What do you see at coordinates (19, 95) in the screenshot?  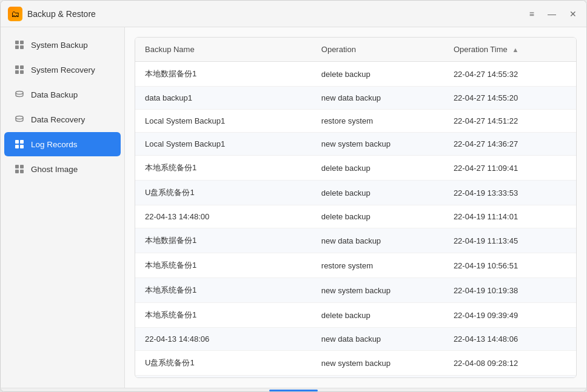 I see `data-backup-icon` at bounding box center [19, 95].